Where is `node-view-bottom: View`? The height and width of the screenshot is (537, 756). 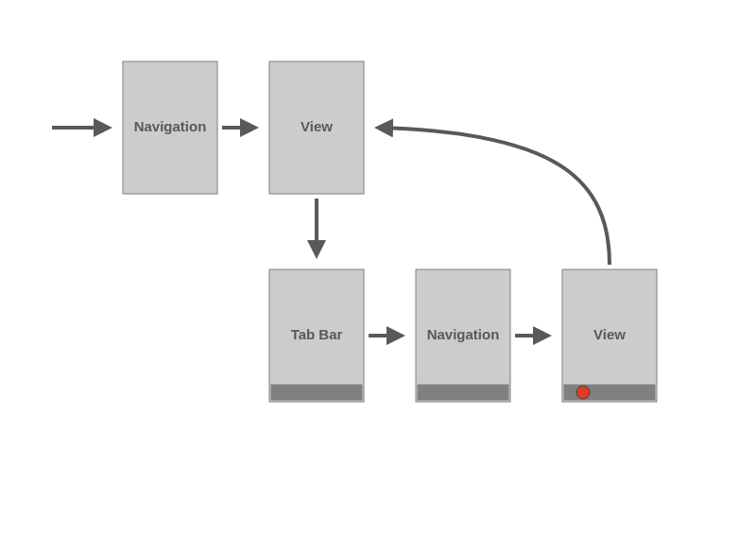 node-view-bottom: View is located at coordinates (610, 336).